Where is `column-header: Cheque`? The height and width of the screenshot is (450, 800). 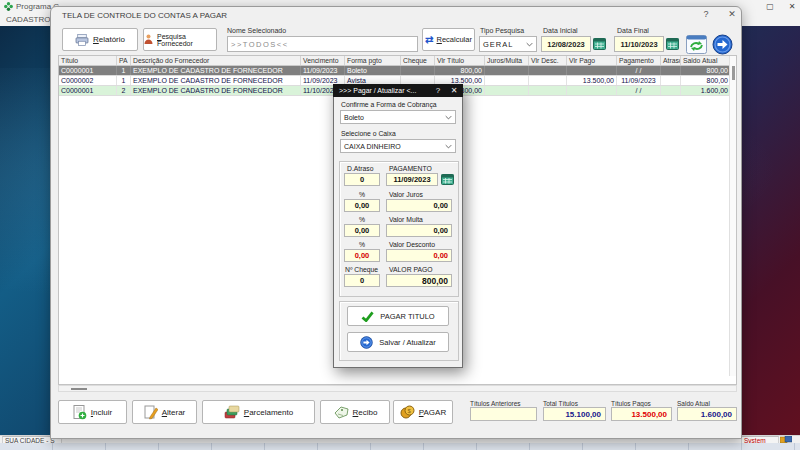
column-header: Cheque is located at coordinates (418, 60).